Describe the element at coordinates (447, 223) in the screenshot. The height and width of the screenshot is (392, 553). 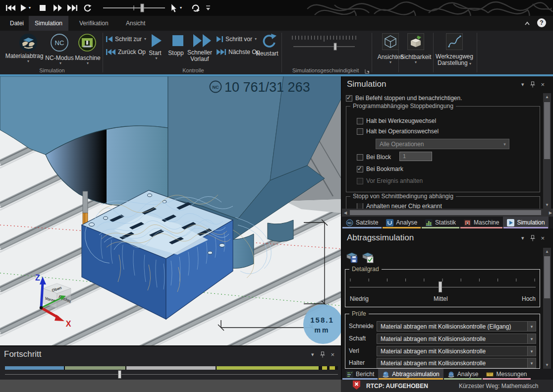
I see `dock-tabstrip-middle: NC Satzliste Analyse Statistik Maschine` at that location.